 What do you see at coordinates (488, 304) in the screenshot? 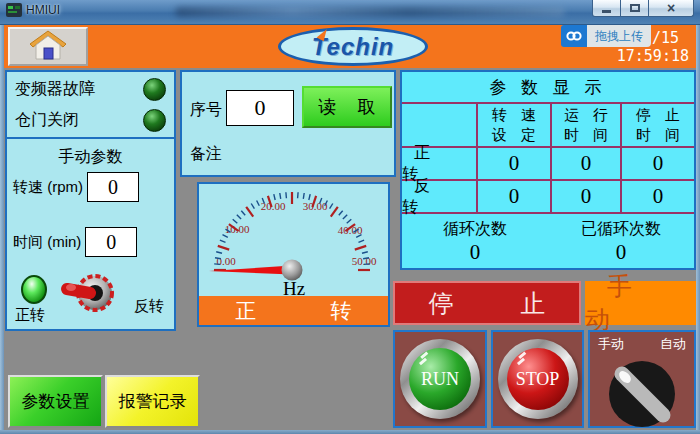
I see `stop-banner-label: 停 止` at bounding box center [488, 304].